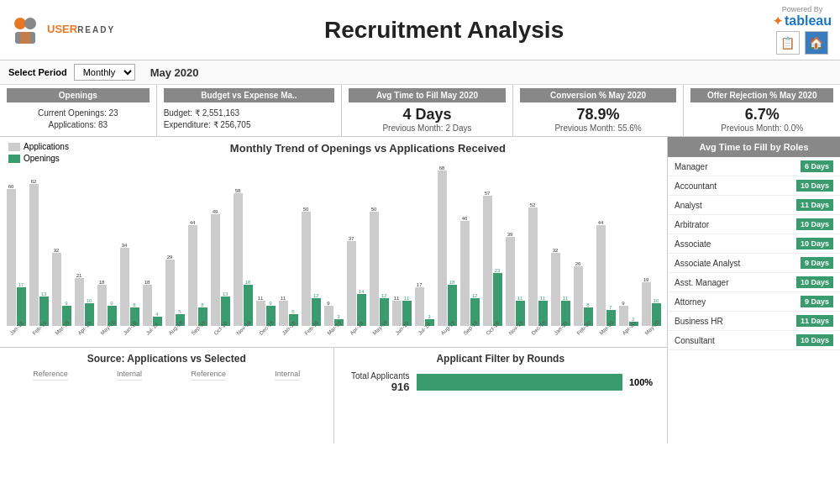  I want to click on bar-group: 52 11 Dec-19, so click(538, 264).